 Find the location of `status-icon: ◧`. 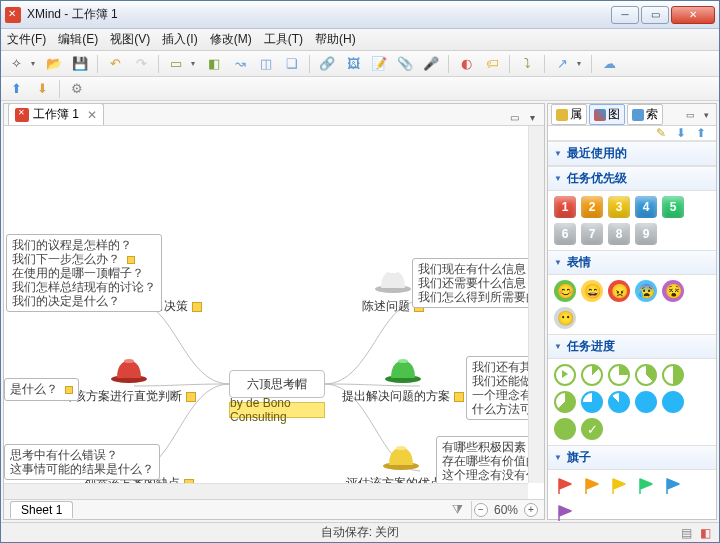

status-icon: ◧ is located at coordinates (706, 533).